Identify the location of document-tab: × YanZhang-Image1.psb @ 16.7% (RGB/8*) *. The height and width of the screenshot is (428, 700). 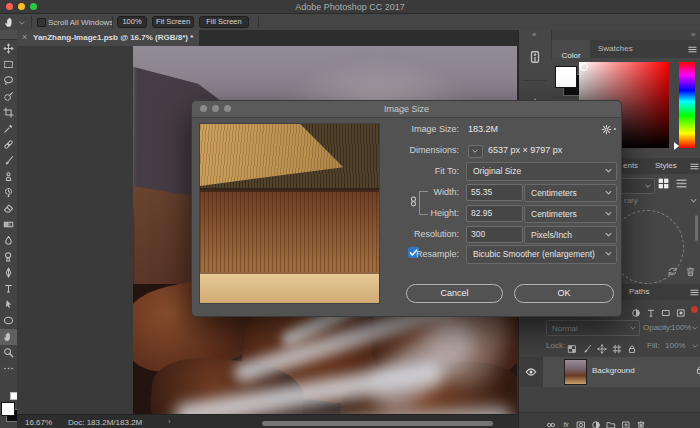
(108, 38).